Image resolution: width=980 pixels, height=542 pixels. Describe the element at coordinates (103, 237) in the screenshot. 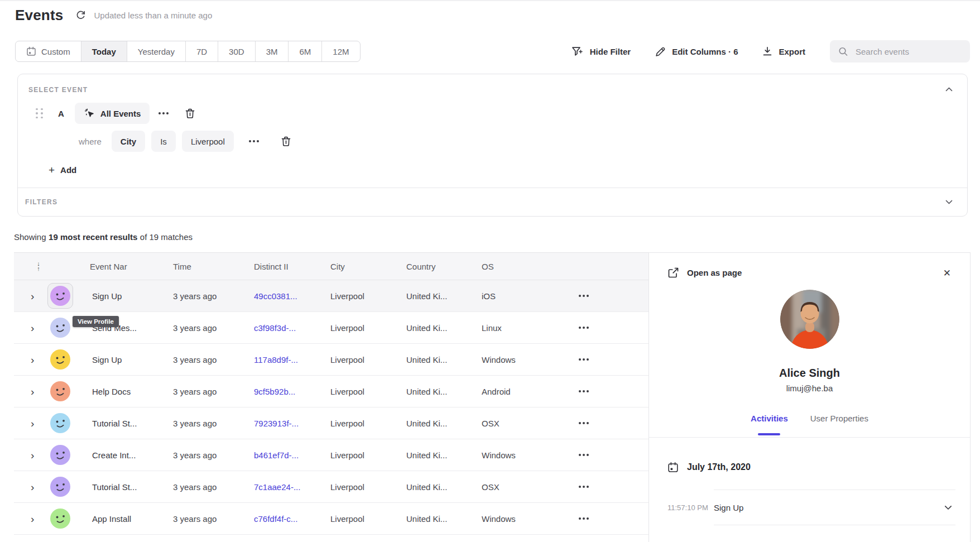

I see `results-summary: Showing 19 most recent results of 19 mat…` at that location.